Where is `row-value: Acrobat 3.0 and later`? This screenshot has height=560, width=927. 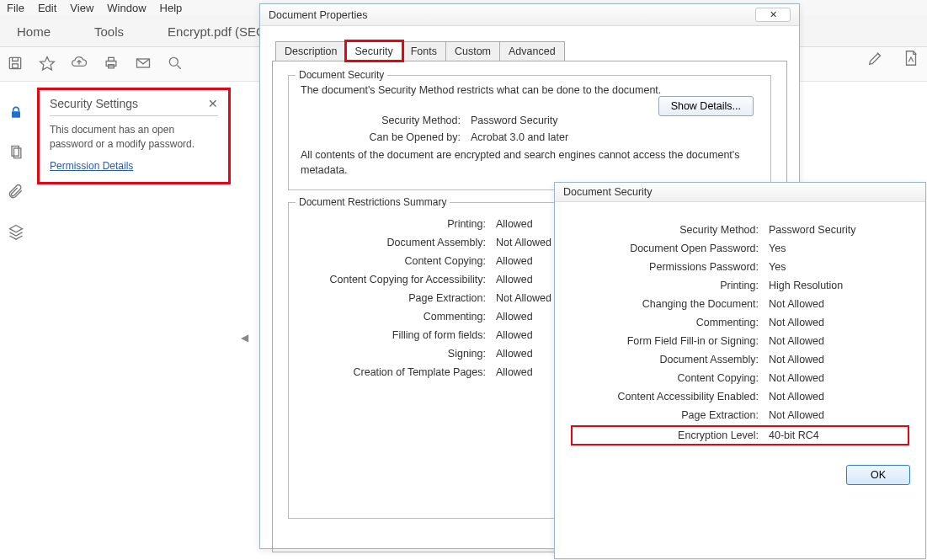 row-value: Acrobat 3.0 and later is located at coordinates (519, 137).